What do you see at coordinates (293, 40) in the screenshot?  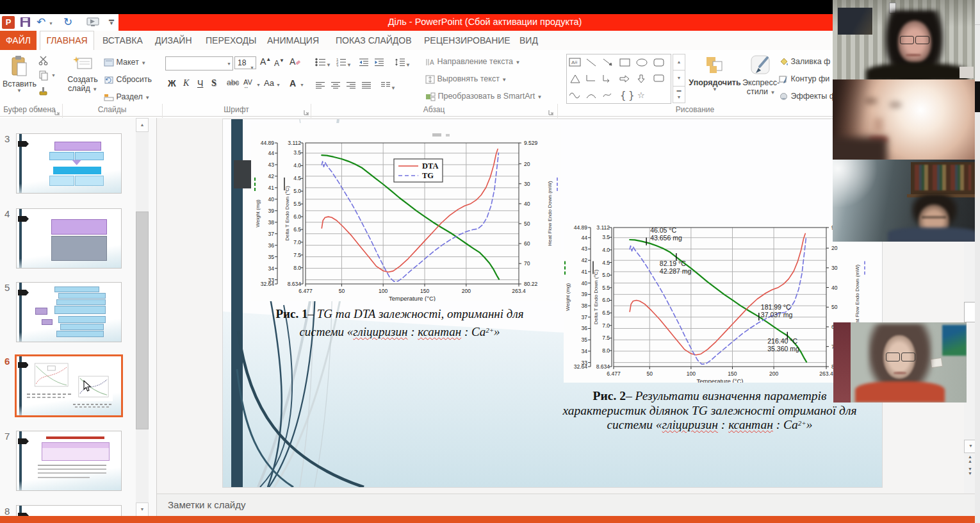 I see `tab-animations: АНИМАЦИЯ` at bounding box center [293, 40].